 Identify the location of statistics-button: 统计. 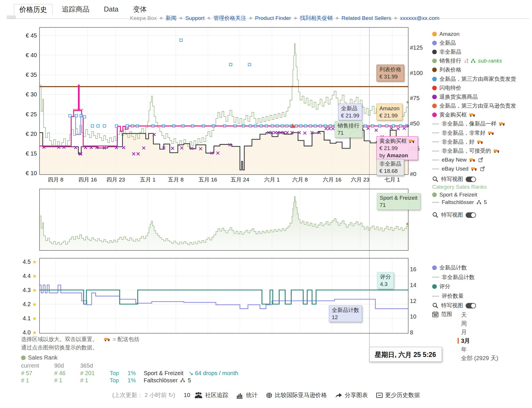
(247, 395).